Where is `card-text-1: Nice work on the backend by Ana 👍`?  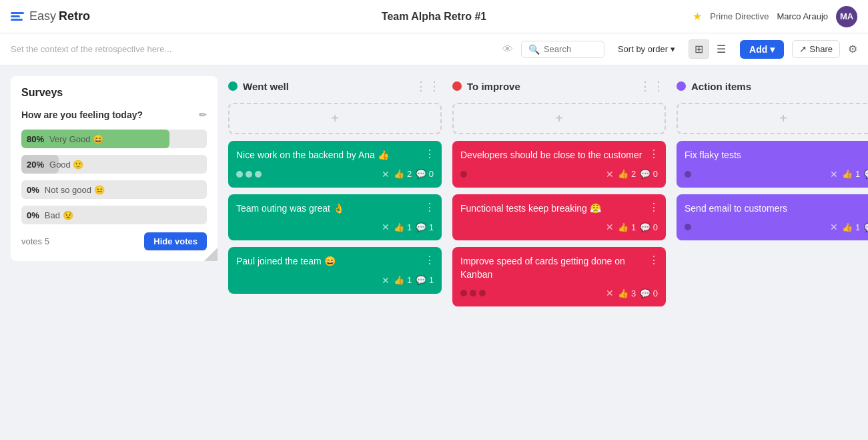
card-text-1: Nice work on the backend by Ana 👍 is located at coordinates (335, 156).